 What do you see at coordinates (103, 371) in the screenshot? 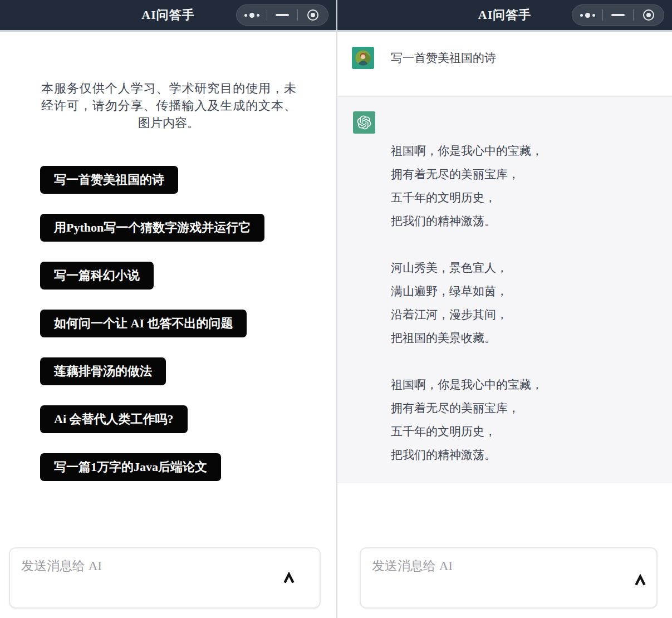
I see `suggestion-button-soup-recipe: 莲藕排骨汤的做法` at bounding box center [103, 371].